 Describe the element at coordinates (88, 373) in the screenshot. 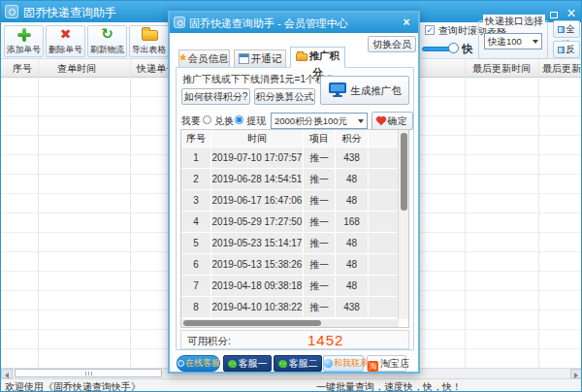

I see `scroll-thumb` at that location.